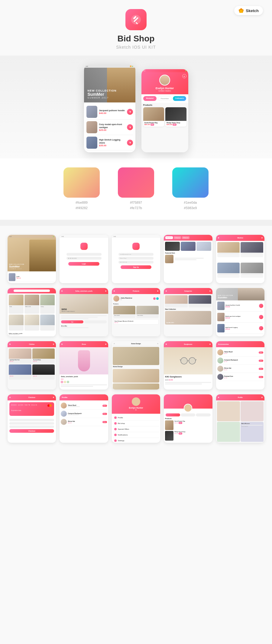 The height and width of the screenshot is (644, 272). I want to click on color-pink-label: #f75897 #fe727b, so click(136, 205).